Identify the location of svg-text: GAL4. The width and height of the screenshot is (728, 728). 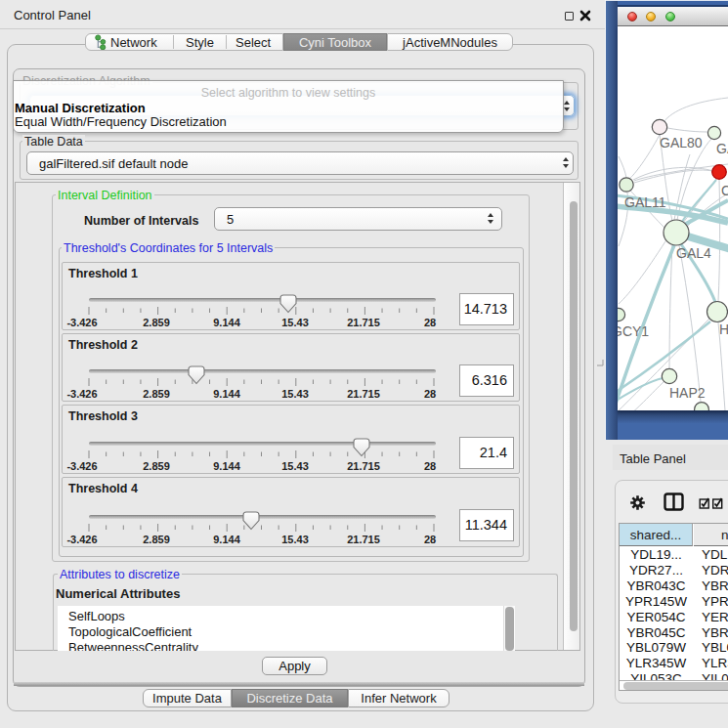
(694, 253).